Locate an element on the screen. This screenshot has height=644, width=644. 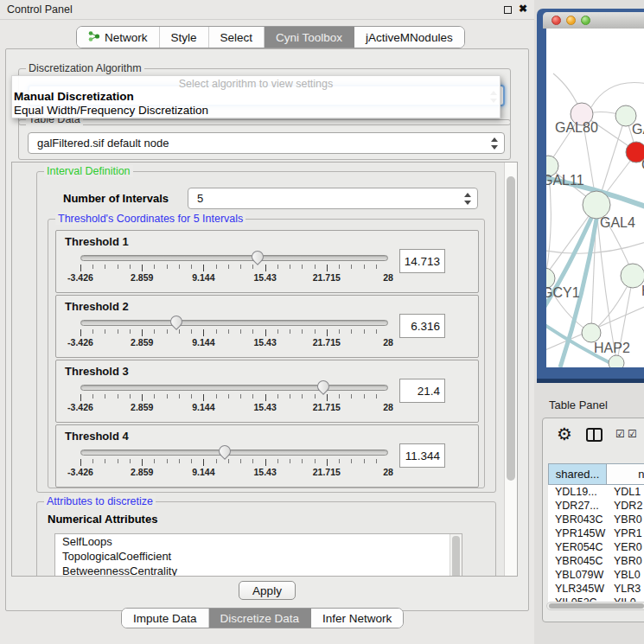
float-panel-icon is located at coordinates (508, 10).